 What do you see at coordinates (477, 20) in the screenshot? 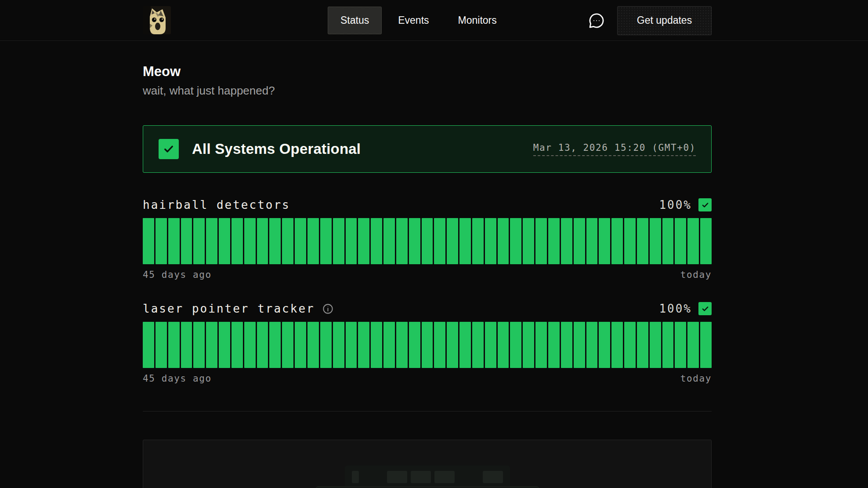
I see `tab-monitors: Monitors` at bounding box center [477, 20].